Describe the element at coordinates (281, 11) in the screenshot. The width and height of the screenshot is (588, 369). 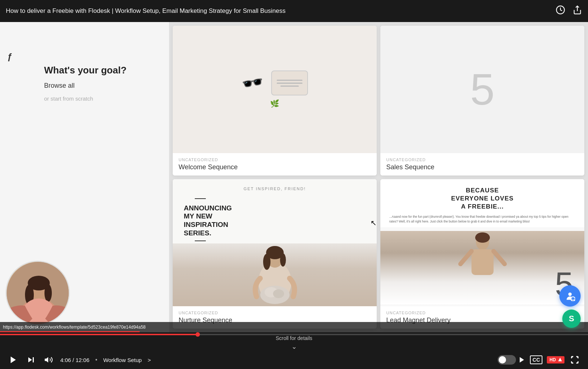
I see `page-title: How to deliver a Freebie with Flodesk | …` at that location.